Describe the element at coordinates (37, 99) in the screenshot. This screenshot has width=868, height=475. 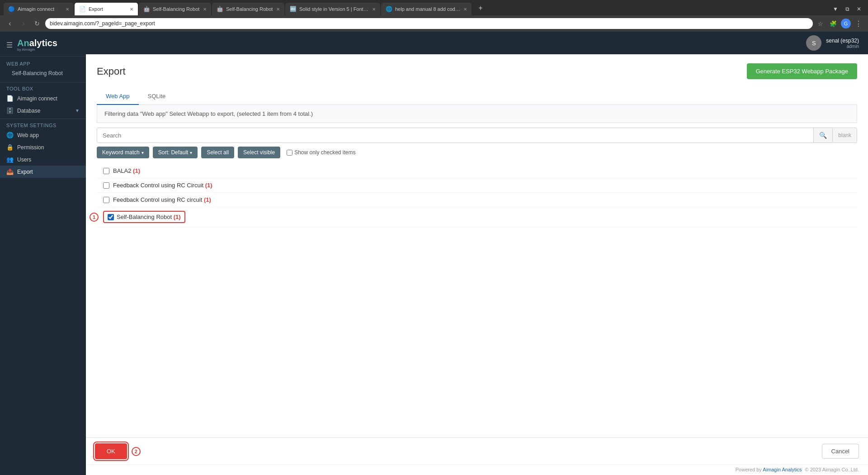
I see `aimagin-connect-label: Aimagin connect` at that location.